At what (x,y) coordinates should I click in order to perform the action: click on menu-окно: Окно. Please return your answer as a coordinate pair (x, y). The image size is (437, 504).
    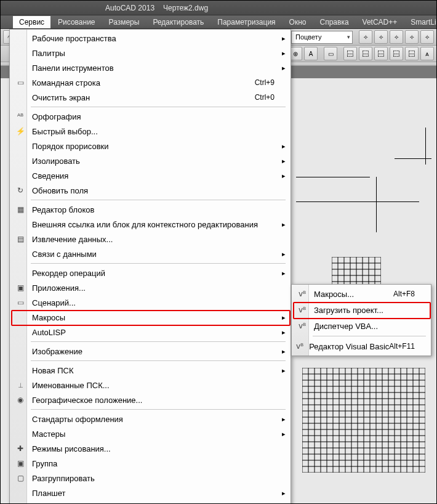
    Looking at the image, I should click on (298, 22).